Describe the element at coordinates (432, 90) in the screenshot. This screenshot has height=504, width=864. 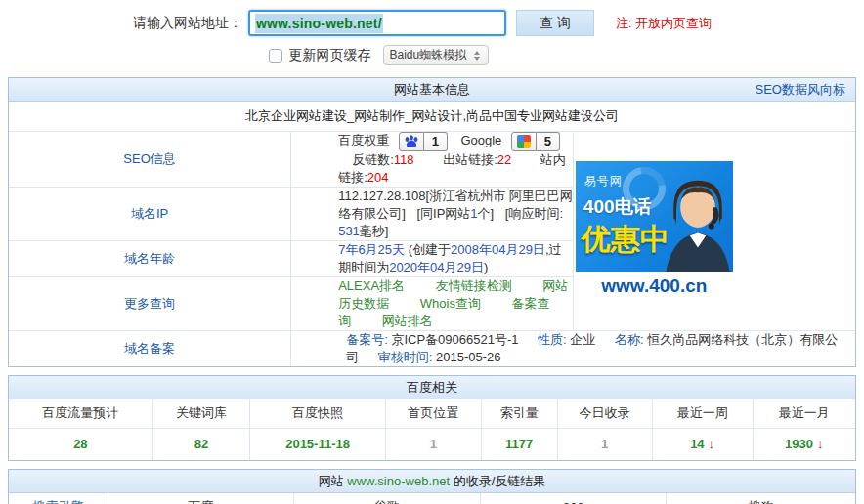
I see `basic-info-header: 网站基本信息 SEO数据风向标` at that location.